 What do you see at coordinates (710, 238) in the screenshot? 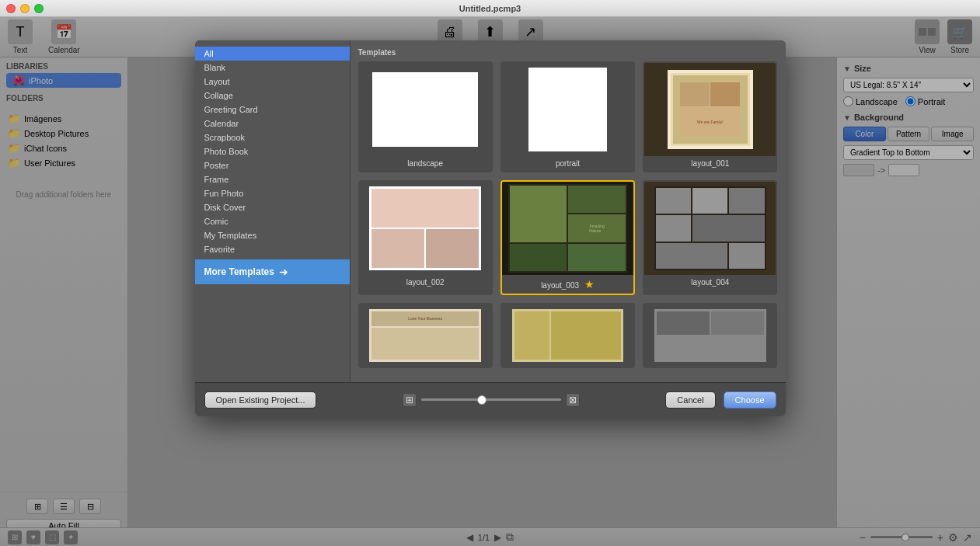
I see `template-layout004: layout_004` at bounding box center [710, 238].